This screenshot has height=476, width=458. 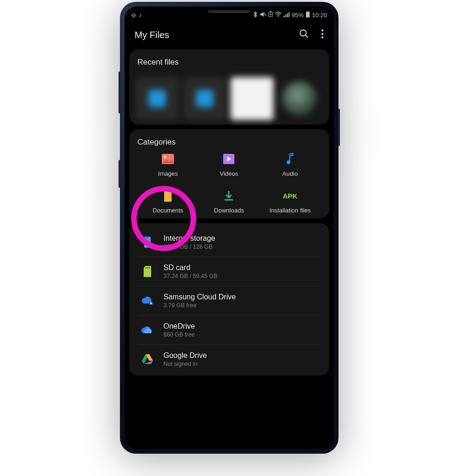 What do you see at coordinates (229, 299) in the screenshot?
I see `storage-card: Internal storage 96.14 GB / 128 GB SD ca…` at bounding box center [229, 299].